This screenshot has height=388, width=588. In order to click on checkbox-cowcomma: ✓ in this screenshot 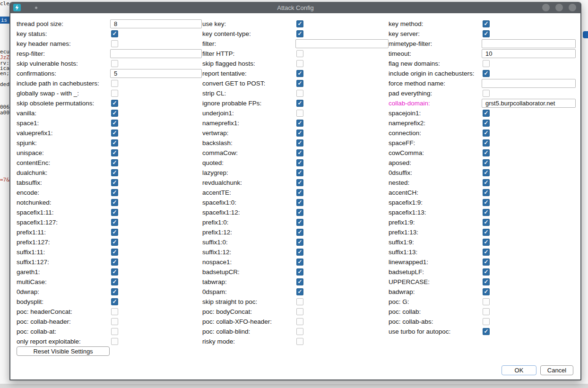, I will do `click(486, 153)`.